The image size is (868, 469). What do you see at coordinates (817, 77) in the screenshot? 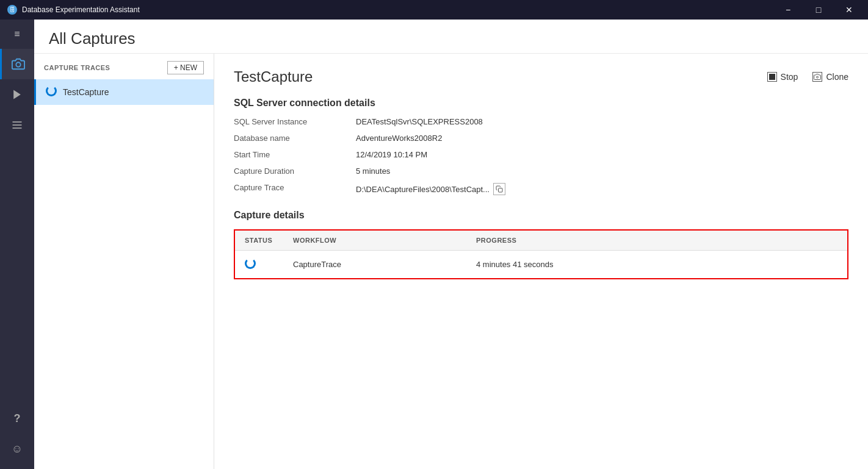
I see `clone-icon` at bounding box center [817, 77].